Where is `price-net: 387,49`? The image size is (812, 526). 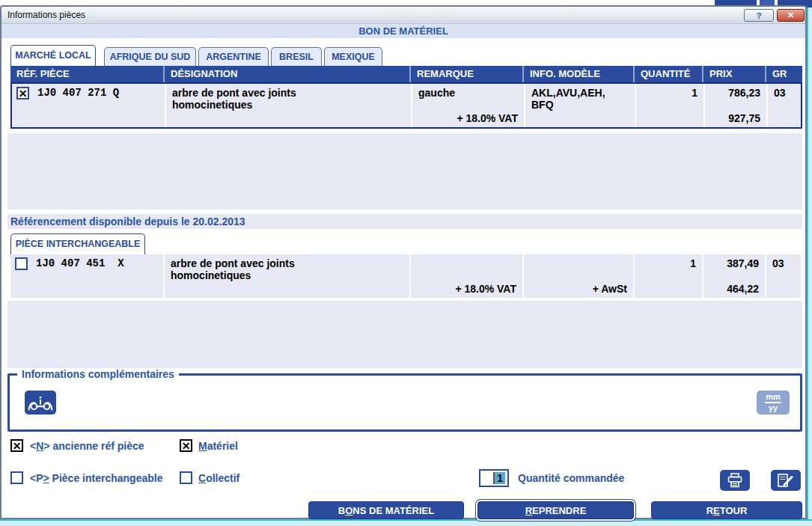 price-net: 387,49 is located at coordinates (742, 263).